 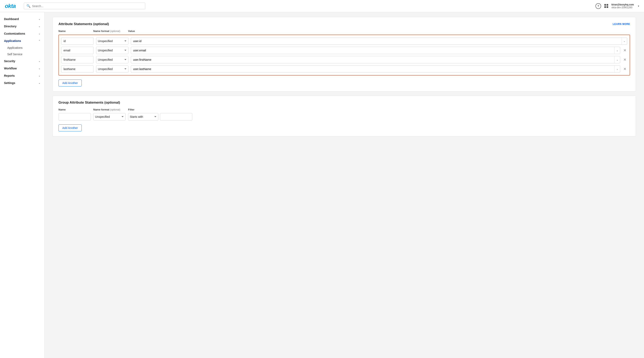 What do you see at coordinates (62, 110) in the screenshot?
I see `group-col-name-label: Name` at bounding box center [62, 110].